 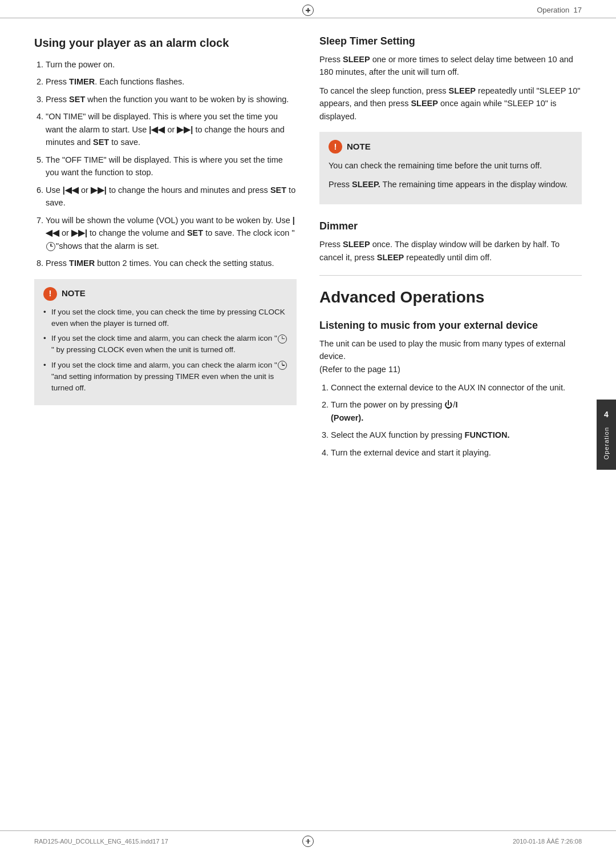 What do you see at coordinates (171, 167) in the screenshot?
I see `alarm-step-5: The "OFF TIME" will be displayed. This i…` at bounding box center [171, 167].